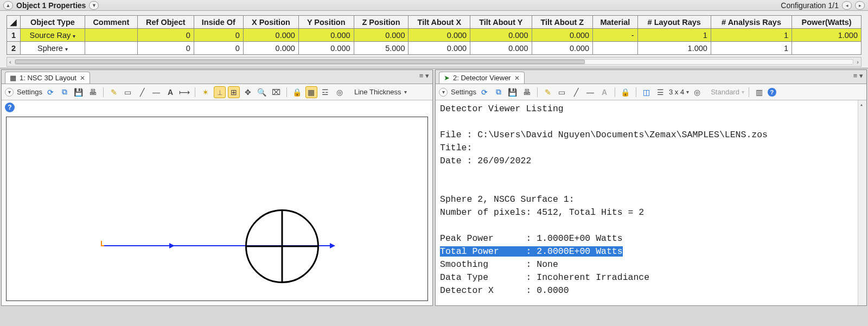 The height and width of the screenshot is (326, 868). Describe the element at coordinates (271, 22) in the screenshot. I see `col-x-position: X Position` at that location.